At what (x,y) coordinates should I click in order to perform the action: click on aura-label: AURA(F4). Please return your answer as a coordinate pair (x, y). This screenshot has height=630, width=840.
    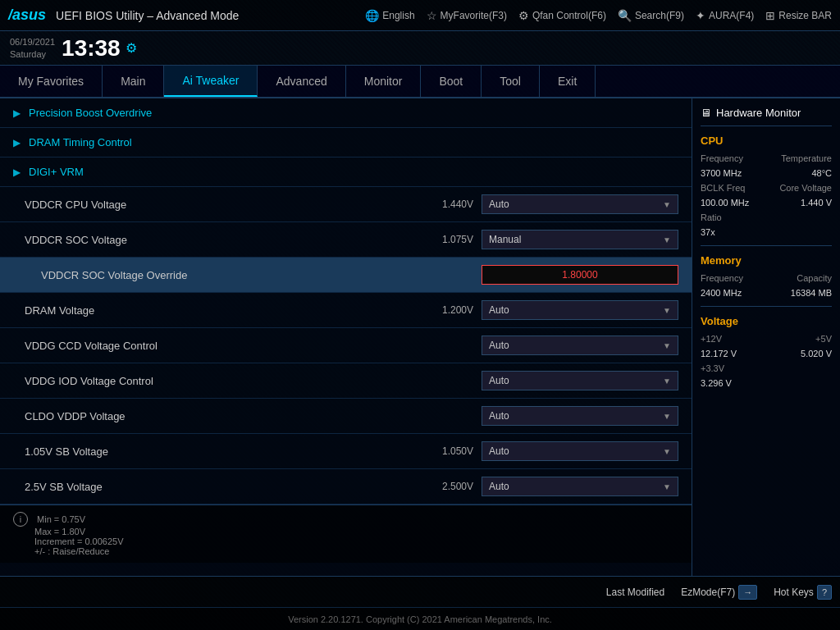
    Looking at the image, I should click on (732, 16).